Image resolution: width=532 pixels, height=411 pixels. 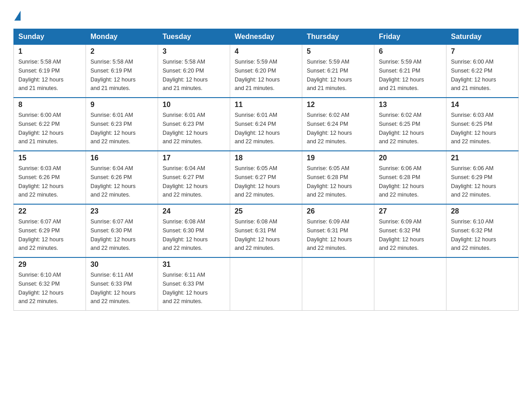 What do you see at coordinates (50, 158) in the screenshot?
I see `day-number: 15` at bounding box center [50, 158].